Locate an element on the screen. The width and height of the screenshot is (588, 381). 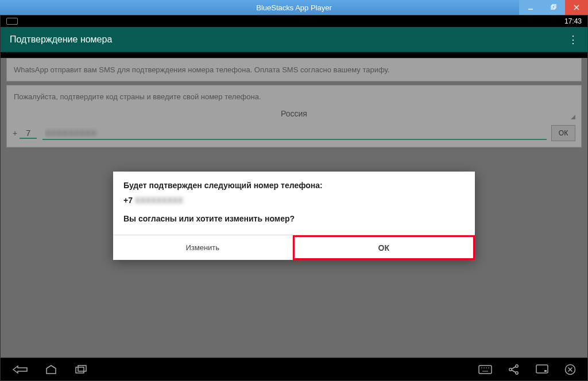
keyboard-icon is located at coordinates (12, 21).